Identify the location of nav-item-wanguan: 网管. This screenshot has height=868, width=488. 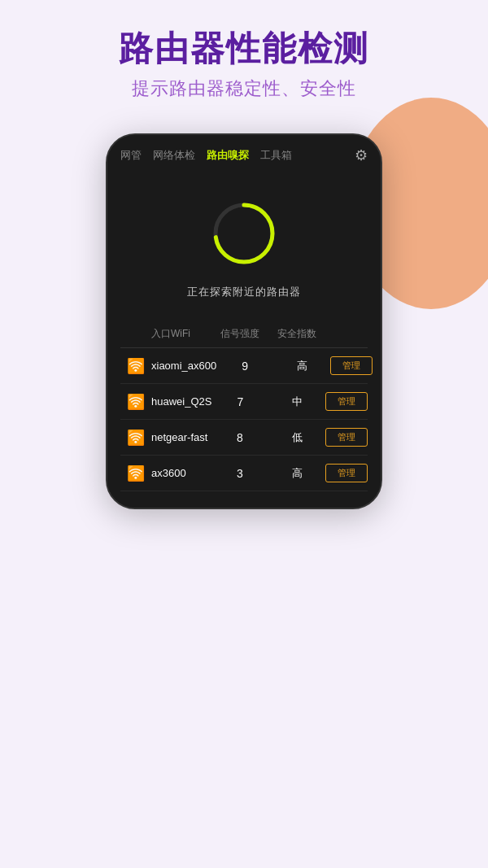
(131, 155).